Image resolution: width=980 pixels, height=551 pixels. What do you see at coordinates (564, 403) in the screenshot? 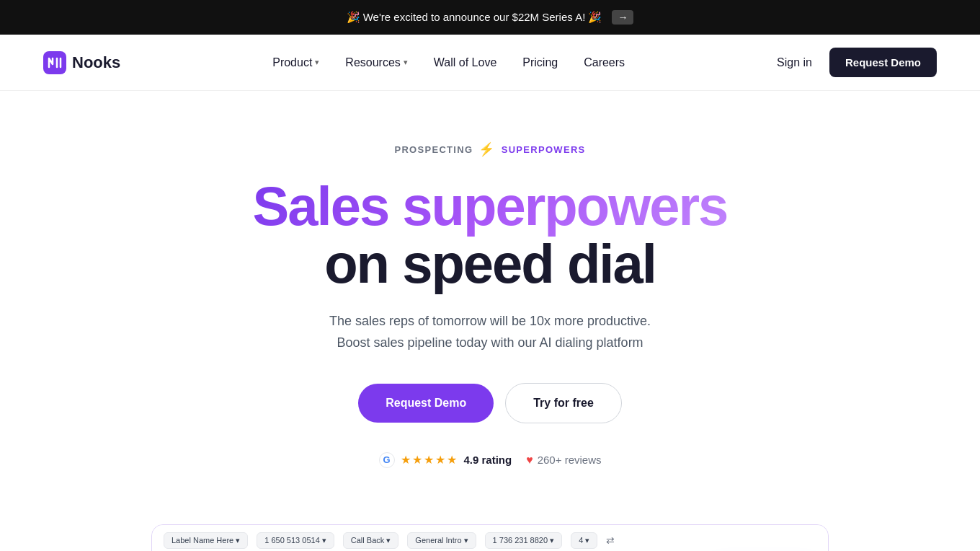
I see `try-for-free-button: Try for free` at bounding box center [564, 403].